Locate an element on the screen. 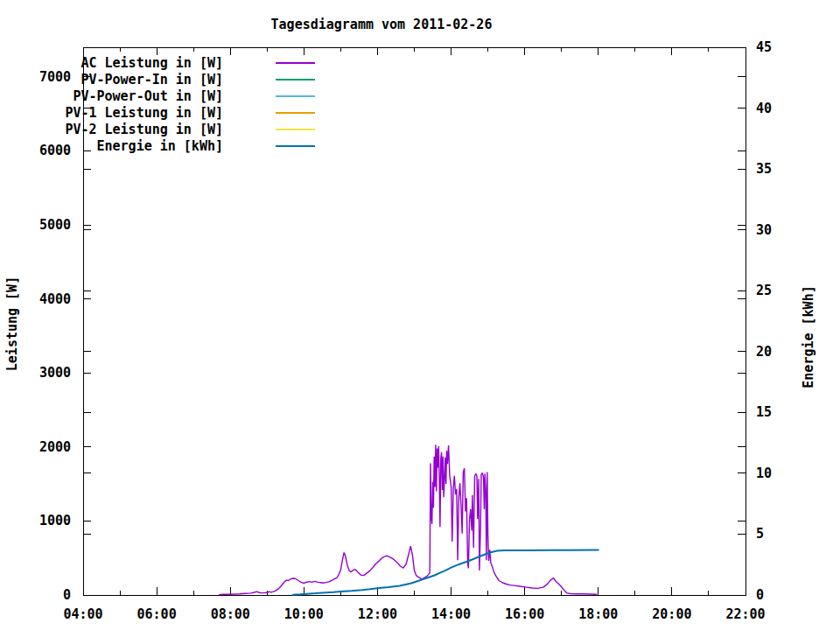  y2-tick-label: 40 is located at coordinates (764, 108).